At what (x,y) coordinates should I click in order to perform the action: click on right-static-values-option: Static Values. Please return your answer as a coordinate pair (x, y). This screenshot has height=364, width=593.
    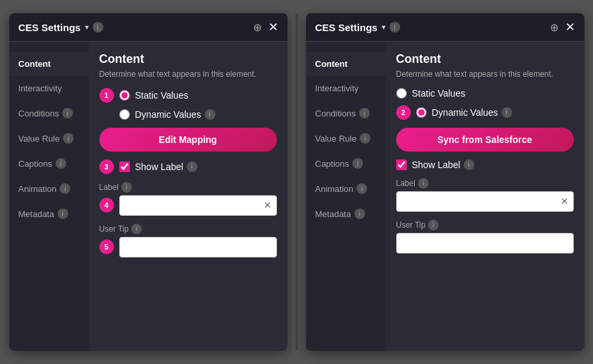
    Looking at the image, I should click on (485, 93).